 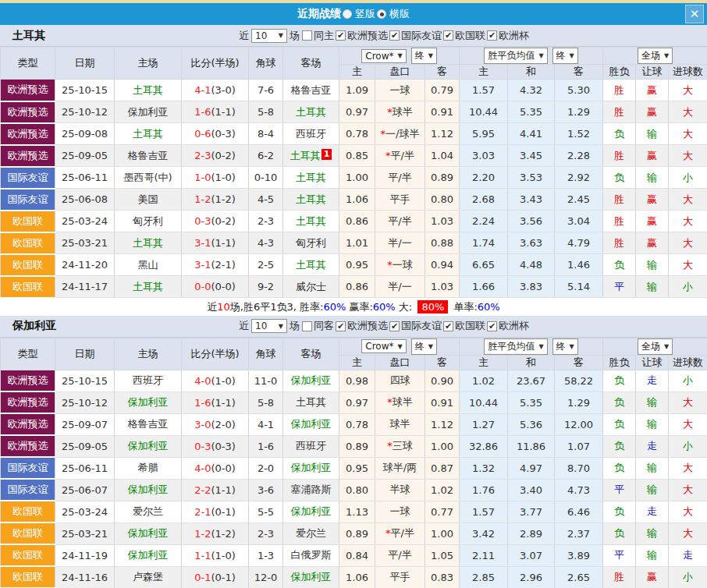 What do you see at coordinates (484, 577) in the screenshot?
I see `mean-home-odds: 2.85` at bounding box center [484, 577].